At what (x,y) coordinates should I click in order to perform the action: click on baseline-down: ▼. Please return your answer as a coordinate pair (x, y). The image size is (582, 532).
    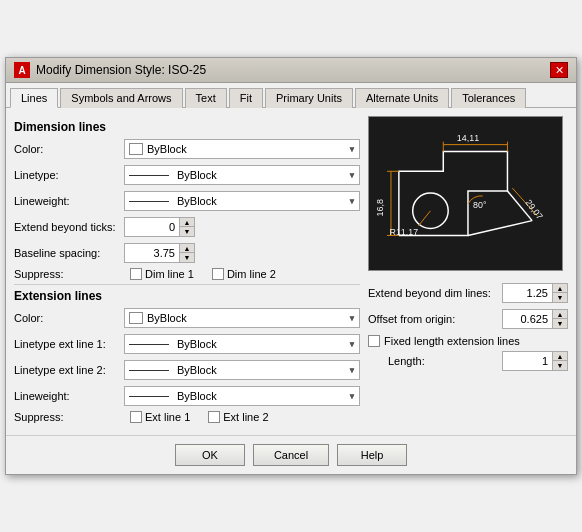
    Looking at the image, I should click on (187, 258).